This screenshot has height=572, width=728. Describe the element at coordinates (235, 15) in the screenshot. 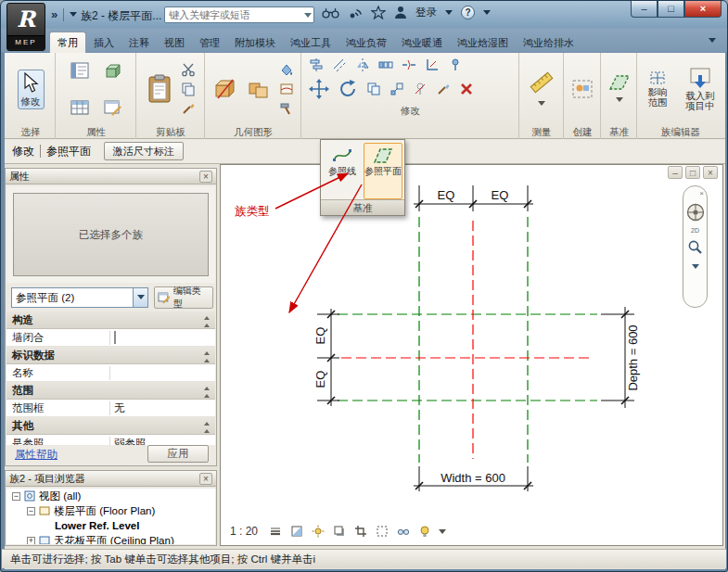

I see `search-input` at that location.